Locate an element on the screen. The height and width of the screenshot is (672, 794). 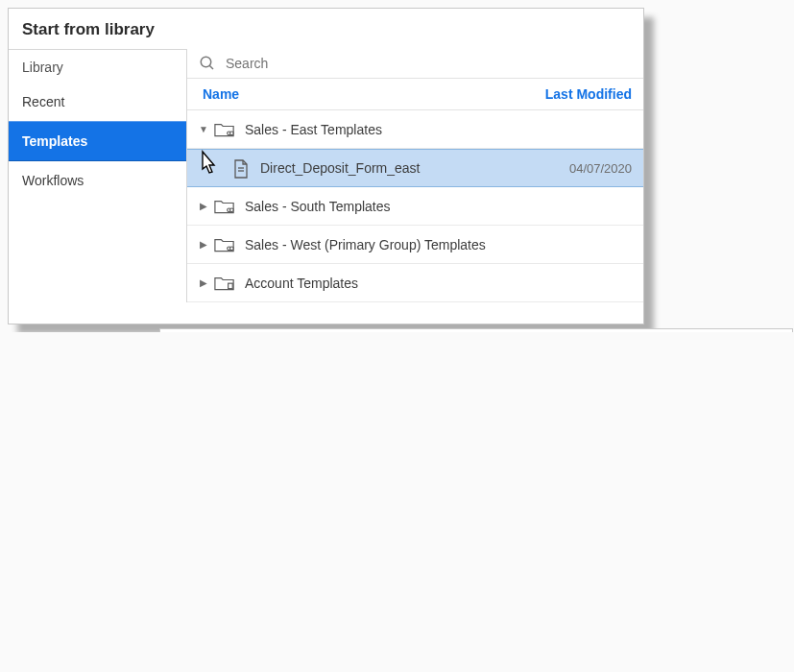
item-row-selected: Direct_Deposit_Form_east 04/07/2020 is located at coordinates (415, 168).